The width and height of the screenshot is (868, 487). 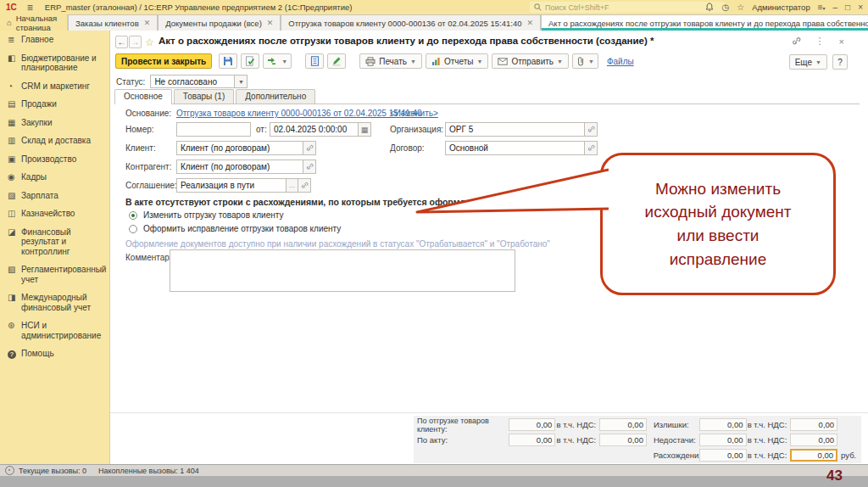 What do you see at coordinates (122, 42) in the screenshot?
I see `back-button: ←` at bounding box center [122, 42].